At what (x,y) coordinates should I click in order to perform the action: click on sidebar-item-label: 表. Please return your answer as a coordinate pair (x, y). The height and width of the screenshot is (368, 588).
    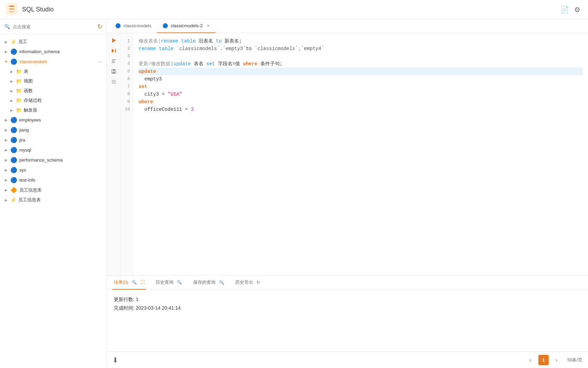
    Looking at the image, I should click on (26, 71).